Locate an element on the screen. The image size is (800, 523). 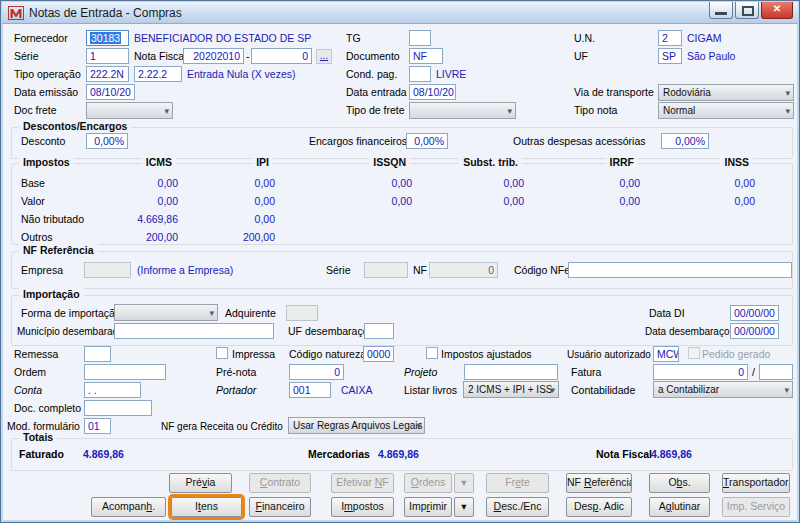
data-desembaraco-label: Data desembaraço is located at coordinates (688, 332).